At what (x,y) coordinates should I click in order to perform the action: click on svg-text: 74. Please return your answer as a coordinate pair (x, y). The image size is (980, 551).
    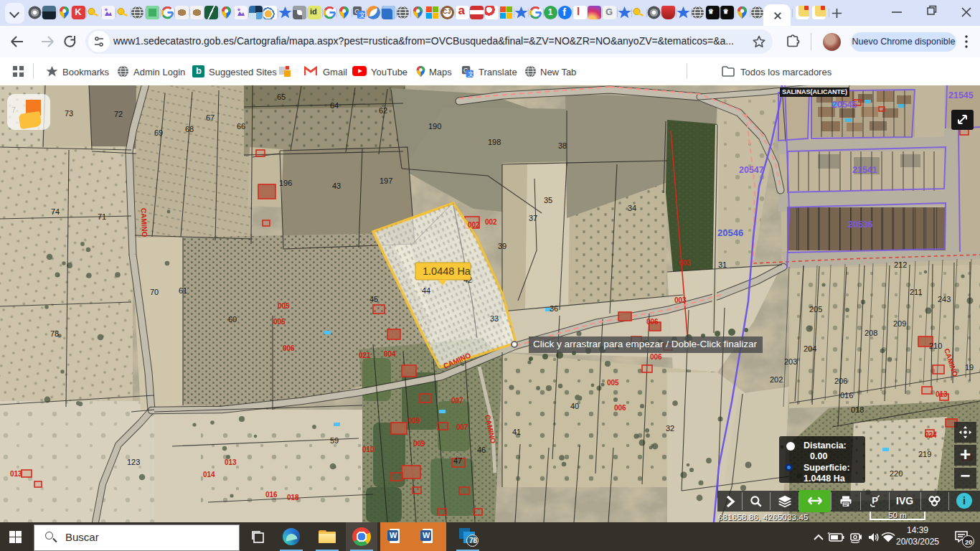
    Looking at the image, I should click on (55, 212).